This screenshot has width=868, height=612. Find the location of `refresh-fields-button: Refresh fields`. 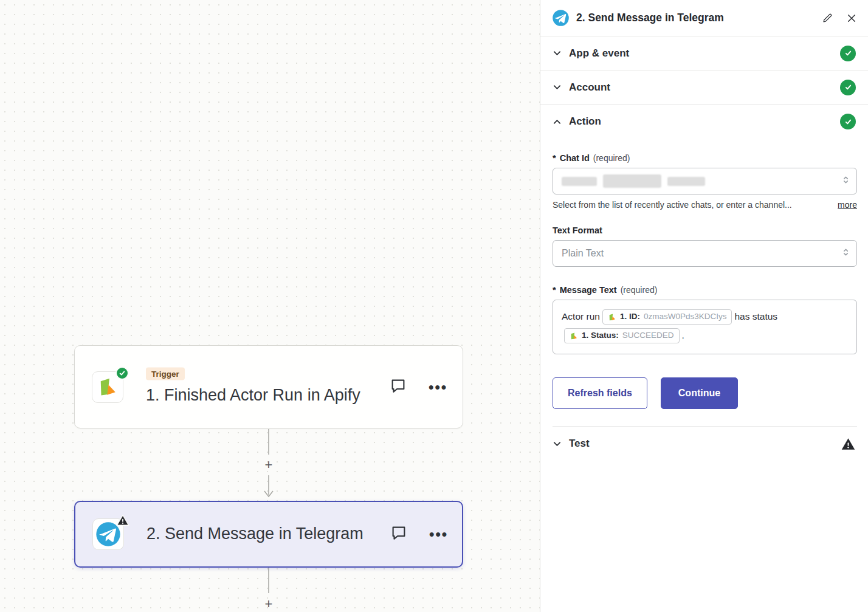

refresh-fields-button: Refresh fields is located at coordinates (600, 393).